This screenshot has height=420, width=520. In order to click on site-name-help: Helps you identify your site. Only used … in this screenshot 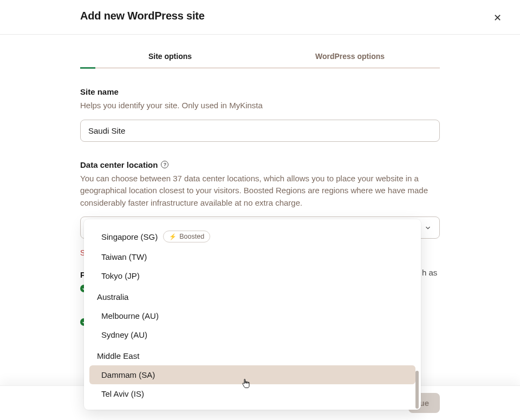, I will do `click(260, 106)`.